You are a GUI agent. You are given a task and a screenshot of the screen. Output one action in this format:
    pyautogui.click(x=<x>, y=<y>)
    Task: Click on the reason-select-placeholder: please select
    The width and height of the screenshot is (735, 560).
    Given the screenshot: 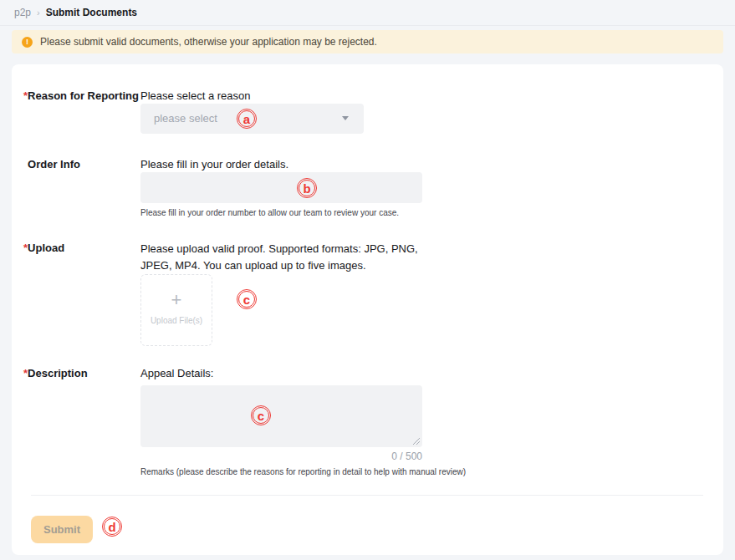 What is the action you would take?
    pyautogui.click(x=186, y=119)
    